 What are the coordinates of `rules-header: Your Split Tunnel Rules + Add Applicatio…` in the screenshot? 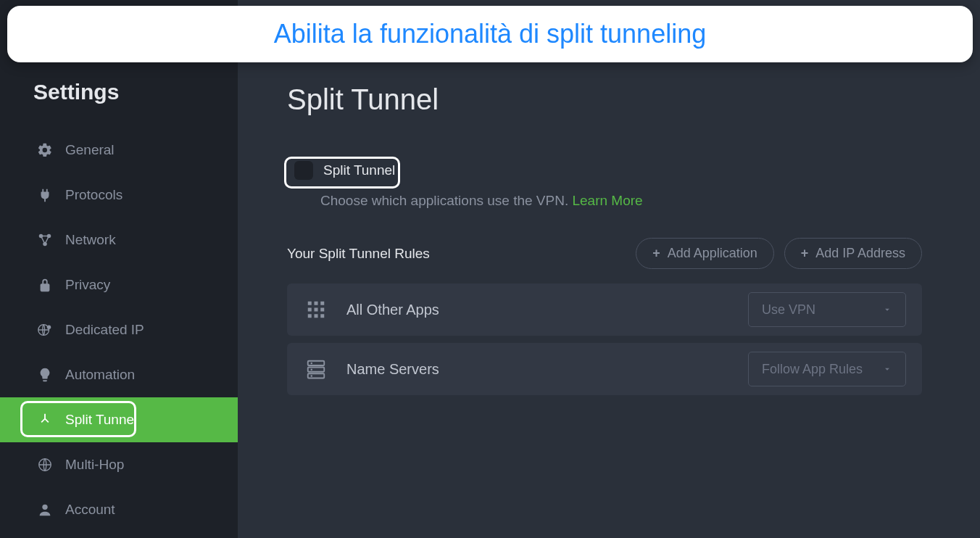 It's located at (605, 254).